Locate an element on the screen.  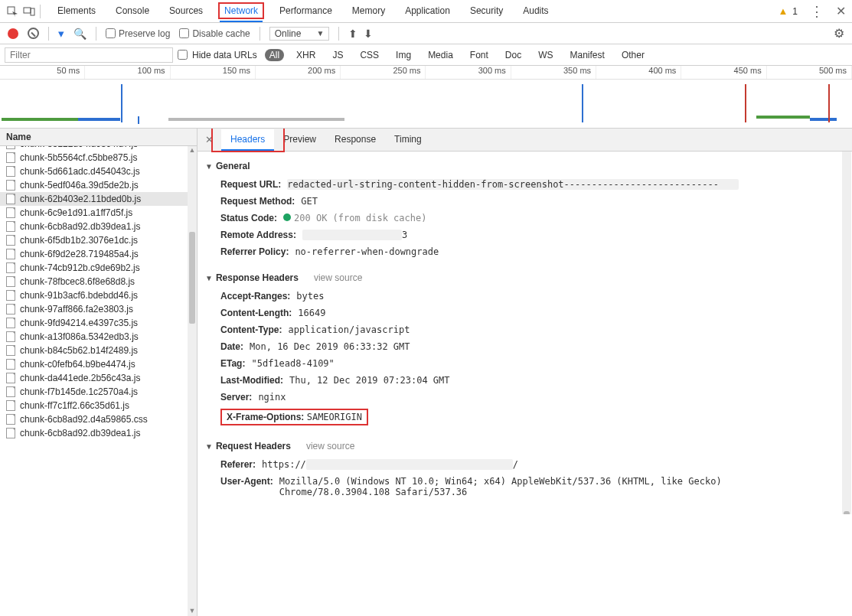
gear-icon: ⚙ is located at coordinates (839, 34).